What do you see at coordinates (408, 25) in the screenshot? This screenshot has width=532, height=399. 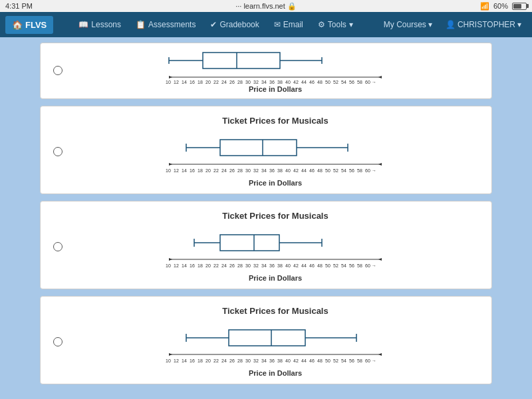 I see `my-courses-button: My Courses ▾` at bounding box center [408, 25].